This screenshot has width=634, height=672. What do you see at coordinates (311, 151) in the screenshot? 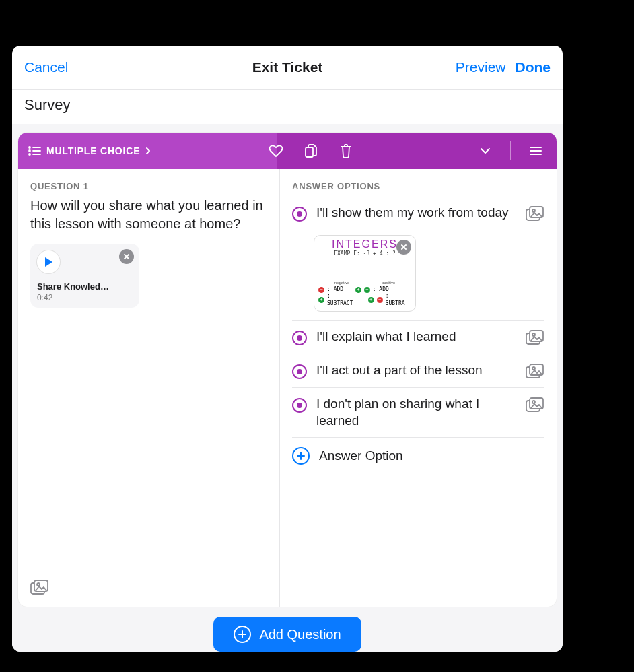
I see `duplicate-button` at bounding box center [311, 151].